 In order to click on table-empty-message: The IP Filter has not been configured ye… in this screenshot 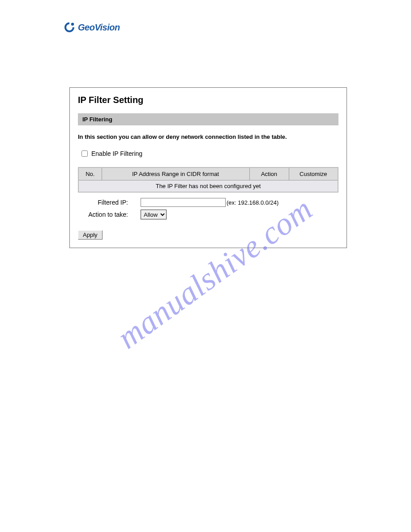, I will do `click(208, 186)`.